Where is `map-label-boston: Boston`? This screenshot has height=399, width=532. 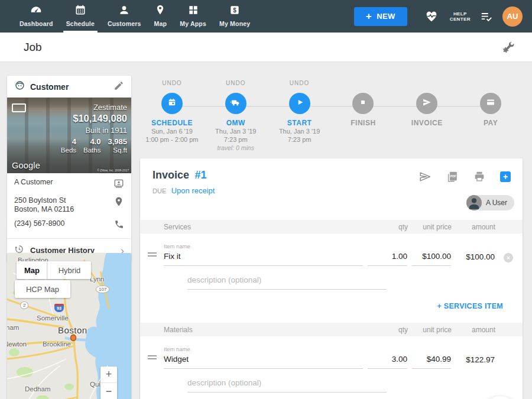
map-label-boston: Boston is located at coordinates (73, 330).